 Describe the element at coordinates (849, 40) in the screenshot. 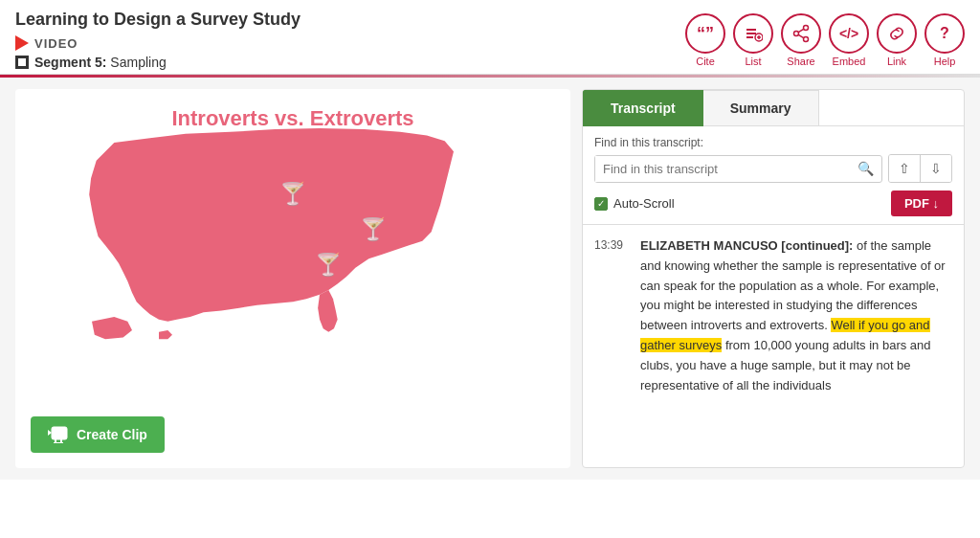

I see `toolbar-embed: </> Embed` at that location.